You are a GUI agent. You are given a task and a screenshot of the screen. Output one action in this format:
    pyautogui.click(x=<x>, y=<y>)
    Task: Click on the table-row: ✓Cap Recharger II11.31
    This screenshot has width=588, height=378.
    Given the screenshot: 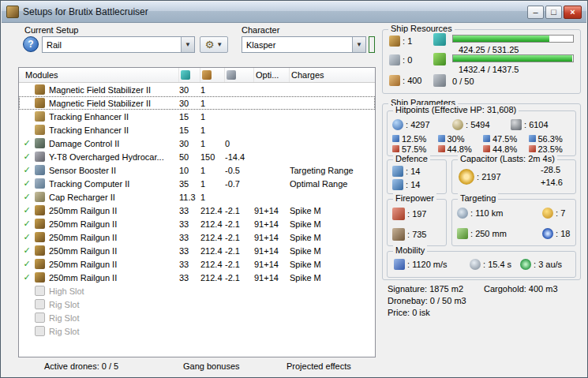 What is the action you would take?
    pyautogui.click(x=197, y=197)
    